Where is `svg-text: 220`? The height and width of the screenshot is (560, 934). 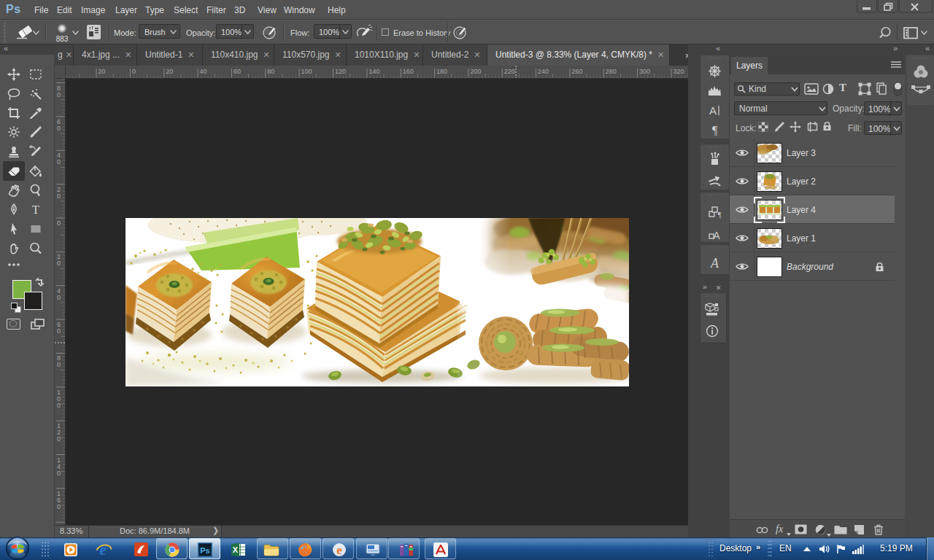 svg-text: 220 is located at coordinates (509, 71).